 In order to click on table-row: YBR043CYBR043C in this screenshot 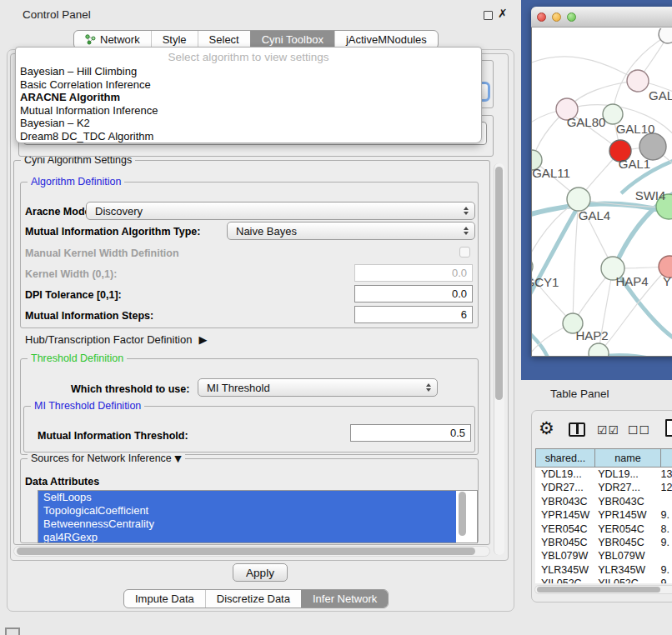, I will do `click(604, 502)`.